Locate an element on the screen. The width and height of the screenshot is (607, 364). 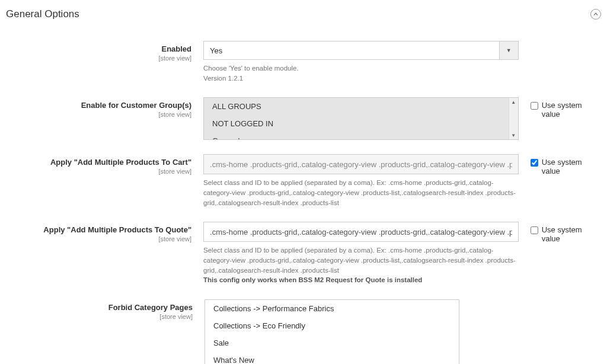
customer-groups-multiselect: ALL GROUPSNOT LOGGED INGeneral ▲ ▼ is located at coordinates (361, 119).